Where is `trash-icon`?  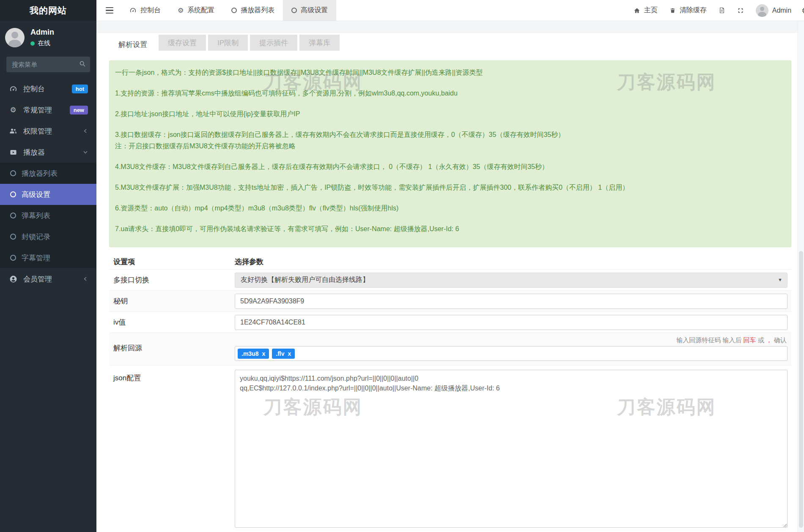
trash-icon is located at coordinates (672, 11).